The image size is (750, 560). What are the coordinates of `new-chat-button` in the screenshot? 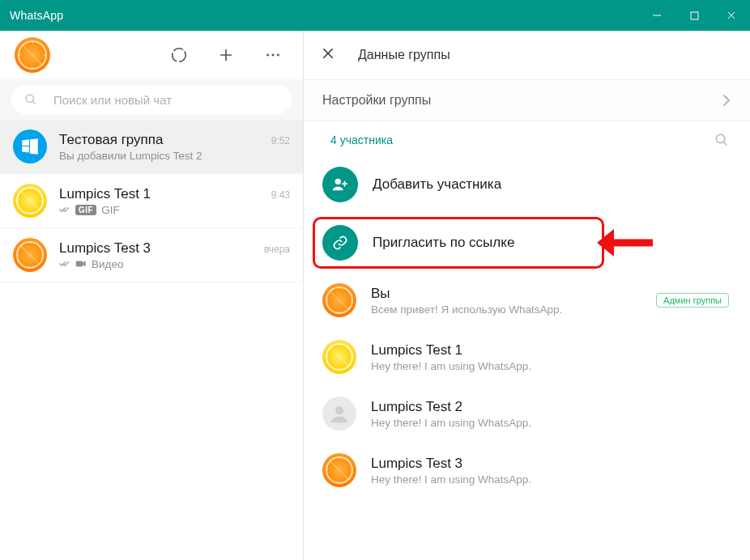 It's located at (226, 55).